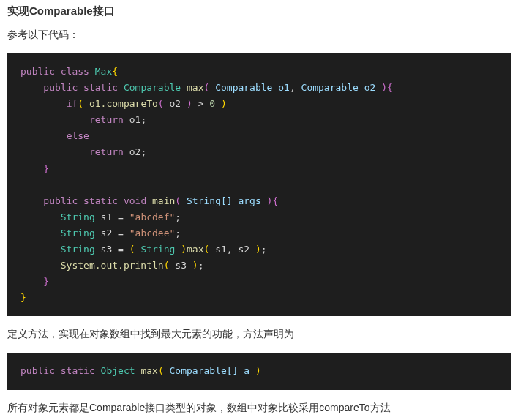  I want to click on code-block-signature: public static Object max( Comparable[] a…, so click(259, 371).